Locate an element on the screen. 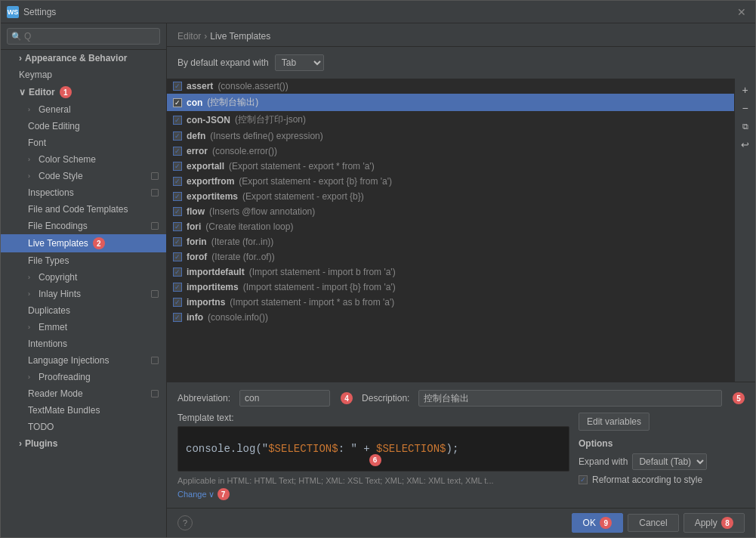  sidebar-item-inlay-hints: › Inlay Hints is located at coordinates (83, 294).